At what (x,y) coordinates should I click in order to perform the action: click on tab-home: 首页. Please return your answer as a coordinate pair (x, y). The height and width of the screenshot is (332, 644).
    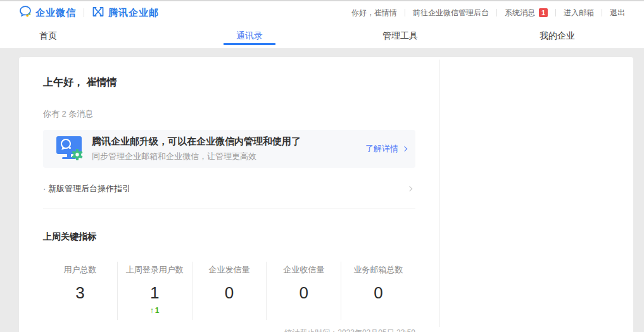
    Looking at the image, I should click on (48, 36).